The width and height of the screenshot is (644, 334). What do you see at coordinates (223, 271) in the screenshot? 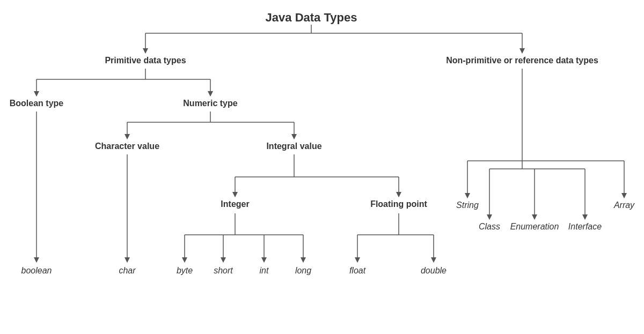
I see `leaf-short: short` at bounding box center [223, 271].